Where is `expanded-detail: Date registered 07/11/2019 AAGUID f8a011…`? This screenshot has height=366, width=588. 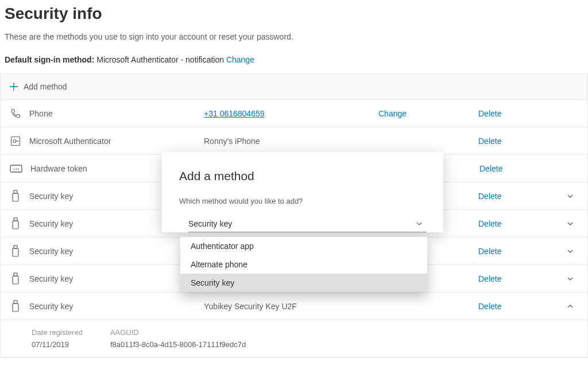 expanded-detail: Date registered 07/11/2019 AAGUID f8a011… is located at coordinates (294, 338).